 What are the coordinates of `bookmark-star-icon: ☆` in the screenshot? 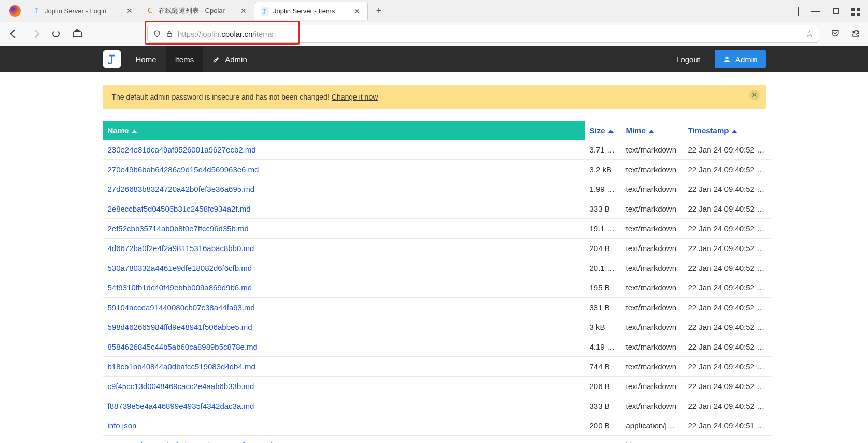 It's located at (809, 34).